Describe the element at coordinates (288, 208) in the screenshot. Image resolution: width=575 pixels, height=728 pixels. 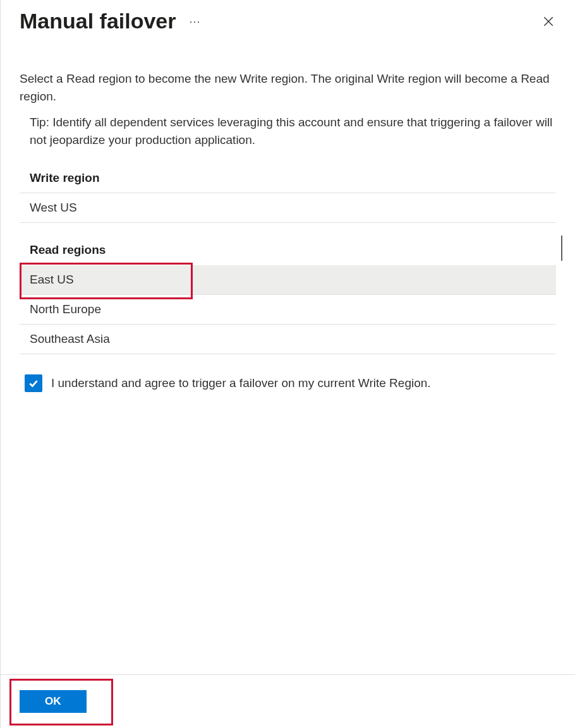
I see `write-region-row: West US` at that location.